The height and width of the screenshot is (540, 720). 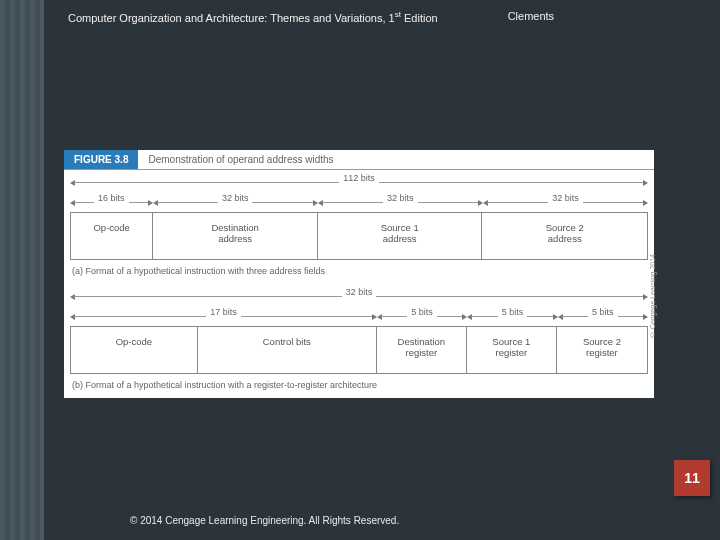 What do you see at coordinates (360, 292) in the screenshot?
I see `part-b-total-label: 32 bits` at bounding box center [360, 292].